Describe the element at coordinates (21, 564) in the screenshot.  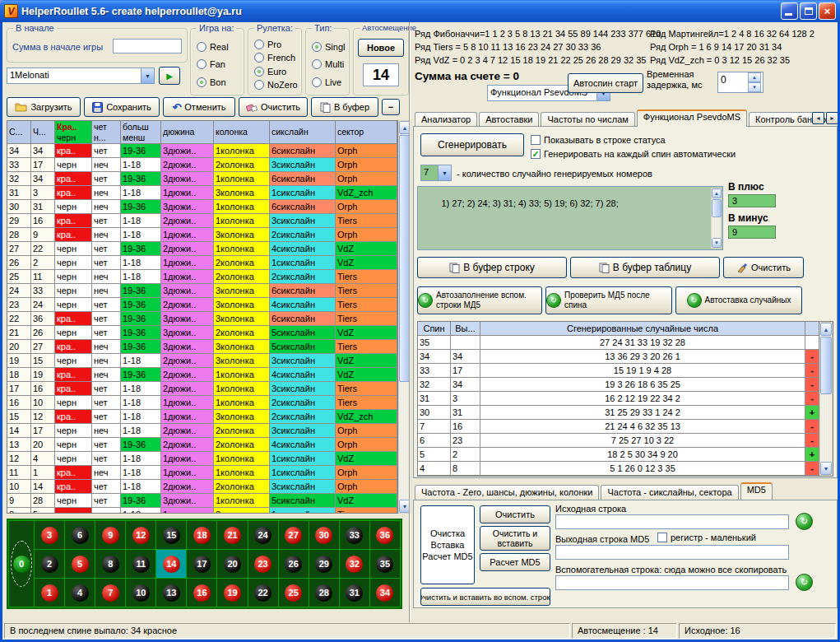
I see `board-cell-0: 0` at that location.